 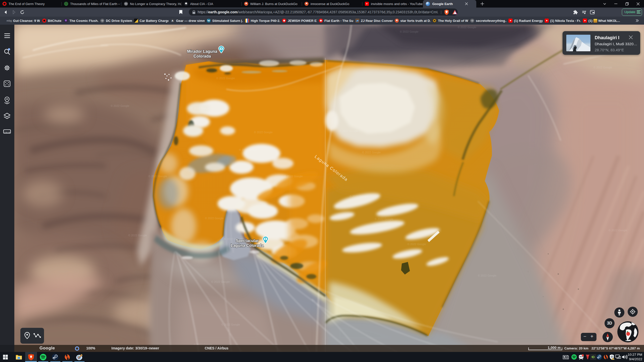 What do you see at coordinates (247, 245) in the screenshot?
I see `svg-text: Laguna Colorada` at bounding box center [247, 245].